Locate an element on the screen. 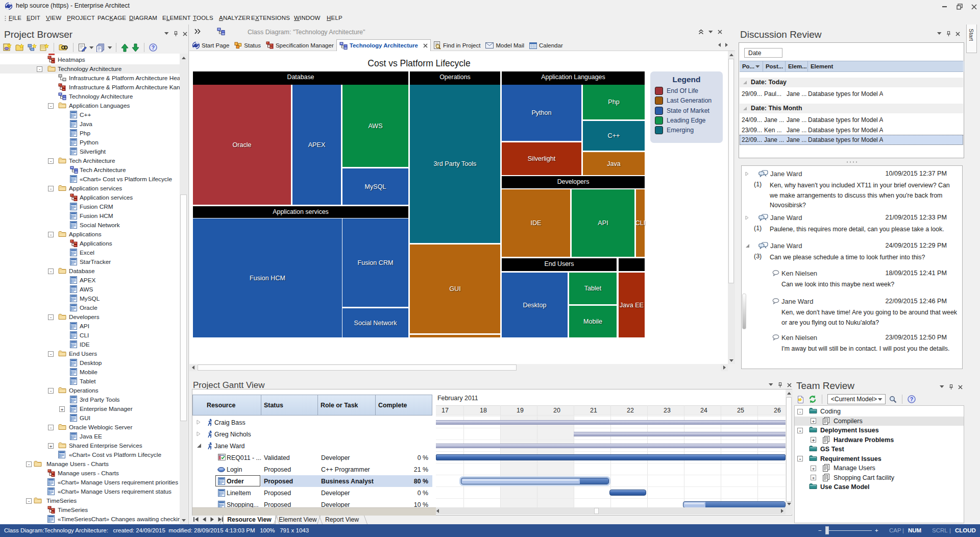 The image size is (980, 537). gantt-column-complete: Complete is located at coordinates (404, 405).